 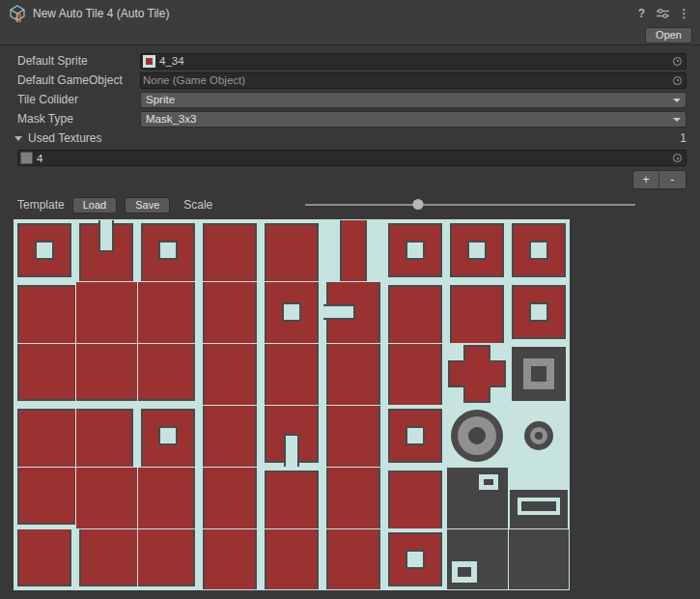 What do you see at coordinates (413, 62) in the screenshot?
I see `default-sprite-field: 4_34` at bounding box center [413, 62].